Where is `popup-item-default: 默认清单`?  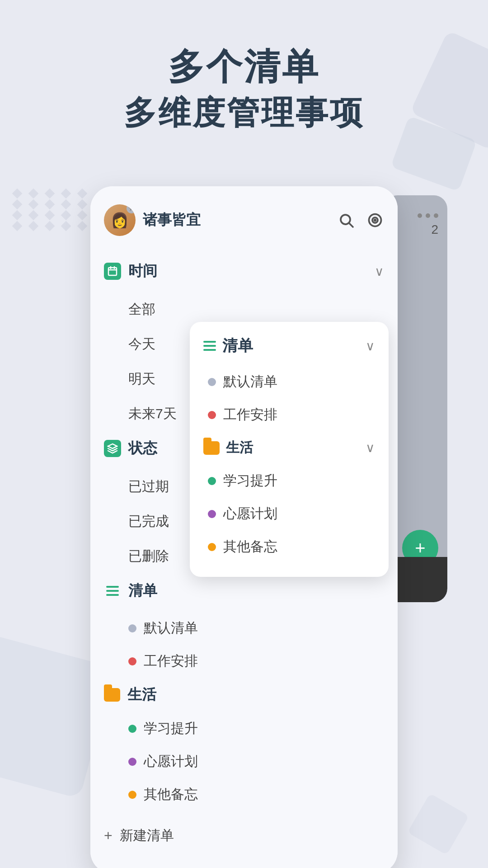
popup-item-default: 默认清单 is located at coordinates (289, 382).